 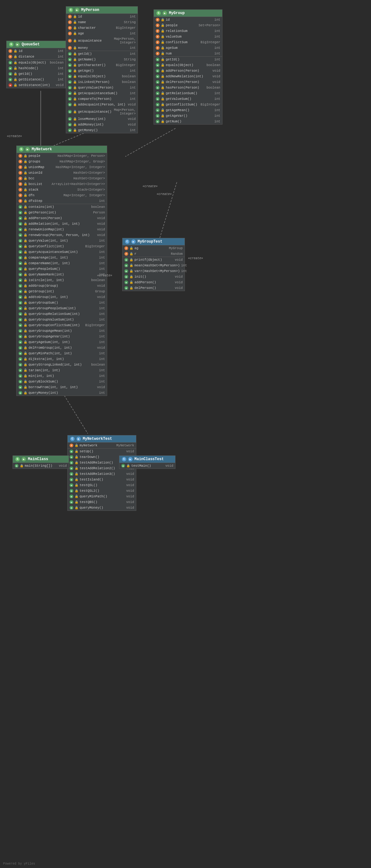 What do you see at coordinates (38, 459) in the screenshot?
I see `mainclass-title: MainClass` at bounding box center [38, 459].